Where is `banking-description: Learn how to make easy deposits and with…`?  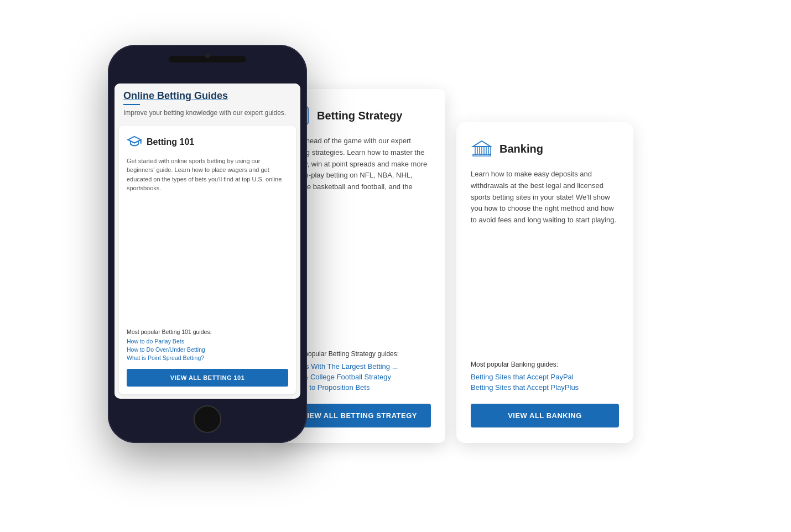 banking-description: Learn how to make easy deposits and with… is located at coordinates (545, 259).